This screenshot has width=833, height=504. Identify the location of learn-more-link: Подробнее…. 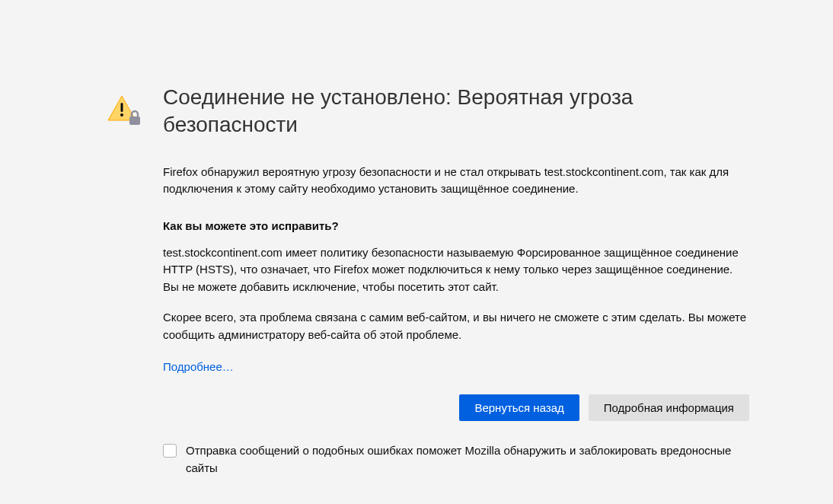
(198, 367).